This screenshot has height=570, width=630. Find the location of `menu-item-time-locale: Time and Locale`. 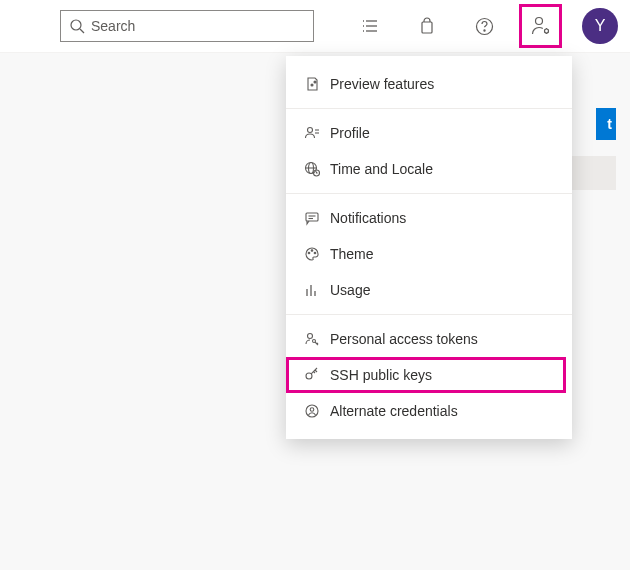

menu-item-time-locale: Time and Locale is located at coordinates (429, 169).